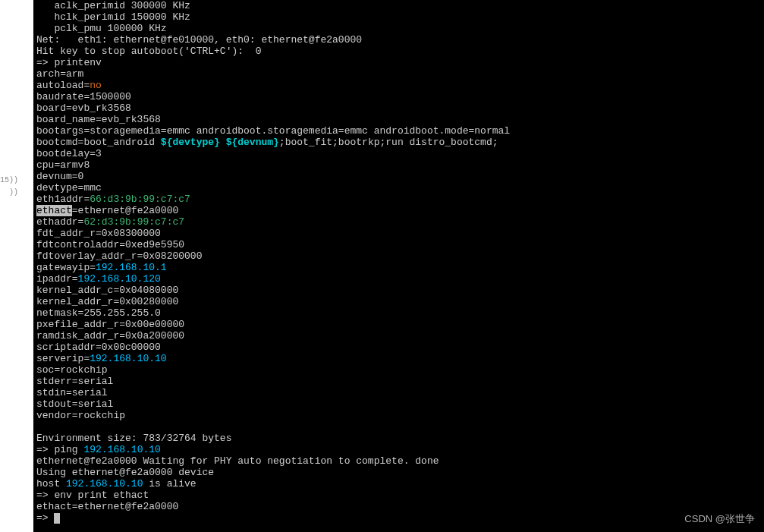  Describe the element at coordinates (121, 449) in the screenshot. I see `ping-ip: 192.168.10.10` at that location.